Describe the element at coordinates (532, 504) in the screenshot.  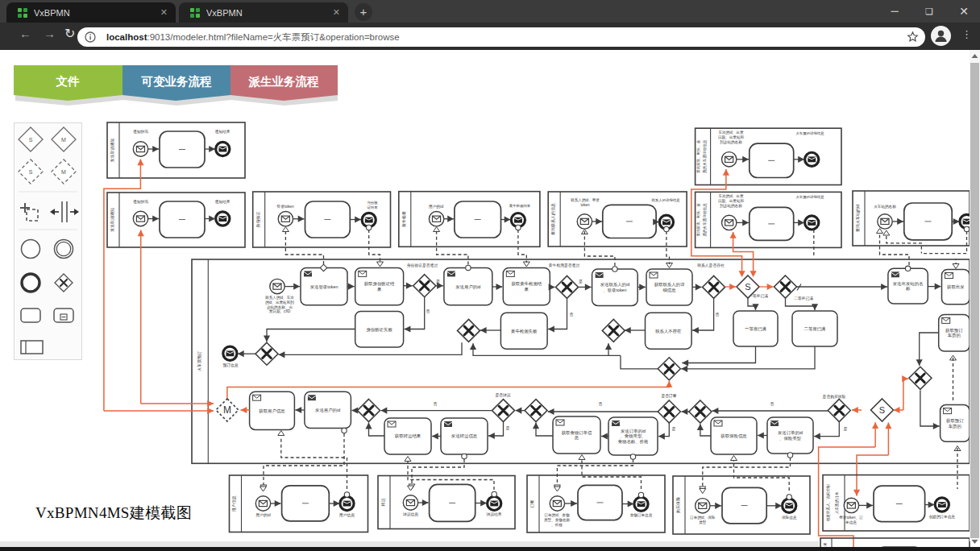
I see `svg-text: 订餐` at that location.